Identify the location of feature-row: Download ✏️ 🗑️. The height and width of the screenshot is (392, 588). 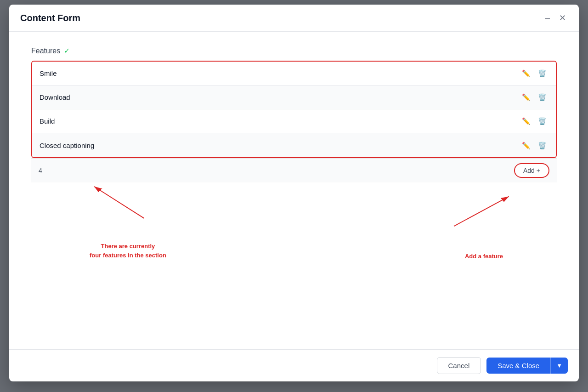
(294, 97).